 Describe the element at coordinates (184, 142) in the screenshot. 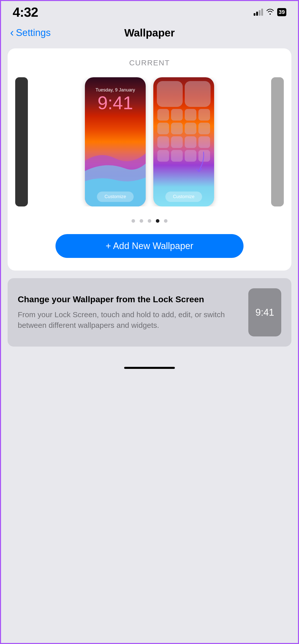

I see `homescreen-bg: Customize` at that location.